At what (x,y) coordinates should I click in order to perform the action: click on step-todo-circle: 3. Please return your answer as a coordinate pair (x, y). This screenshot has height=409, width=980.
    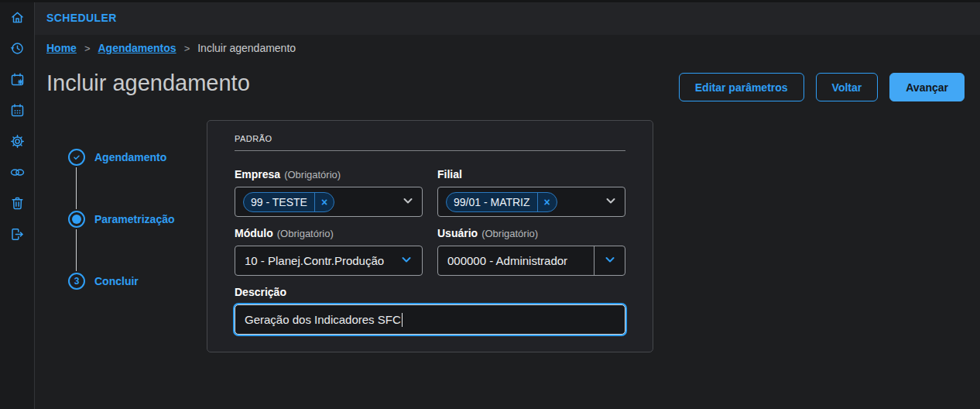
    Looking at the image, I should click on (77, 281).